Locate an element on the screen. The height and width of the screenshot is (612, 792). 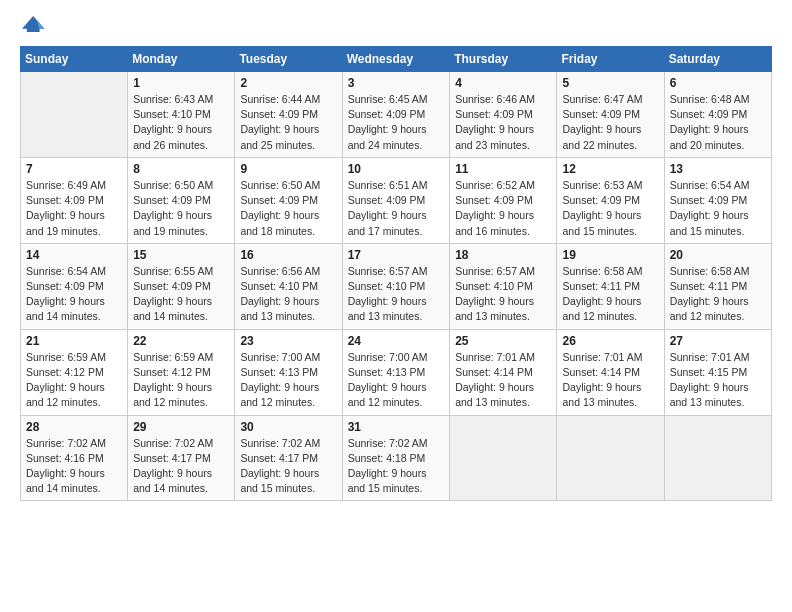
calendar-cell: 28Sunrise: 7:02 AMSunset: 4:16 PMDayligh… is located at coordinates (74, 458).